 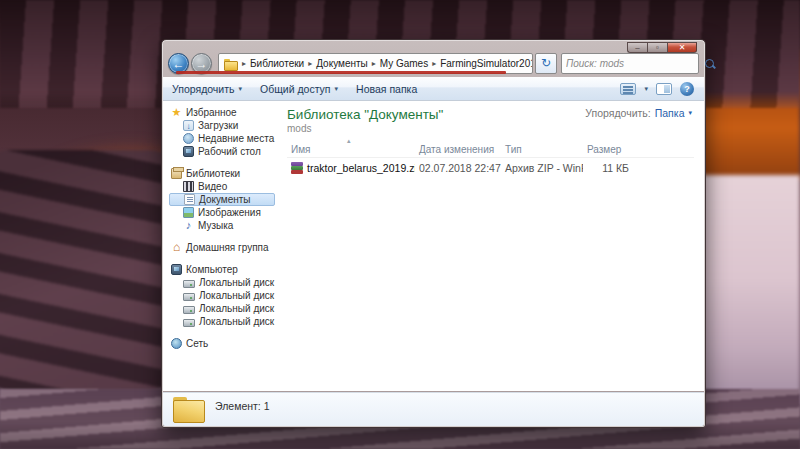 I want to click on sort-ascending-icon: ▴, so click(x=349, y=141).